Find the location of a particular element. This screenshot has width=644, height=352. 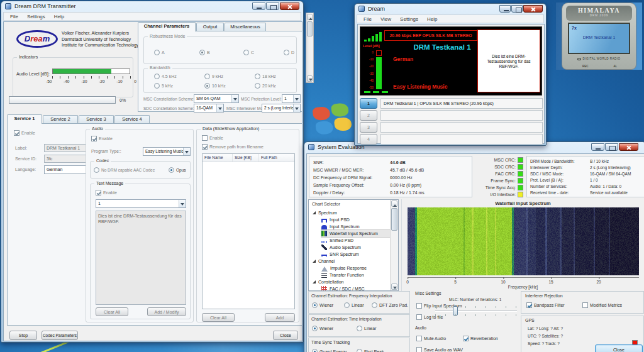

time-wiener-radio: Wiener is located at coordinates (323, 328).